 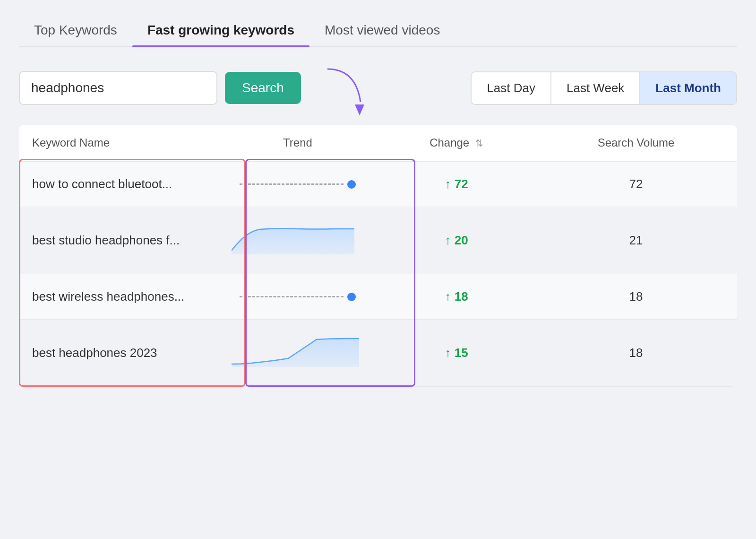 I want to click on tab-top-keywords: Top Keywords, so click(x=76, y=30).